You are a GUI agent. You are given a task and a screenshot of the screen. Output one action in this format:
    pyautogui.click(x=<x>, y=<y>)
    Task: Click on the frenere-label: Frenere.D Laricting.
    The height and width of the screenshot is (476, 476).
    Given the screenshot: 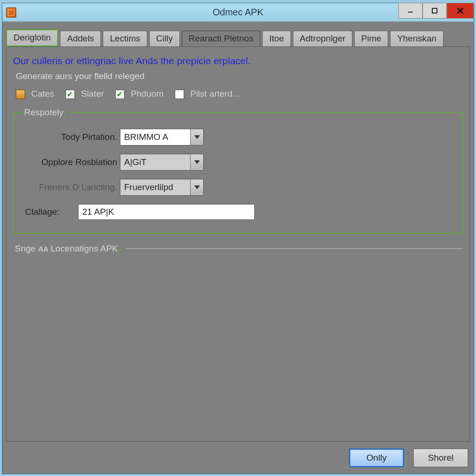 What is the action you would take?
    pyautogui.click(x=71, y=187)
    